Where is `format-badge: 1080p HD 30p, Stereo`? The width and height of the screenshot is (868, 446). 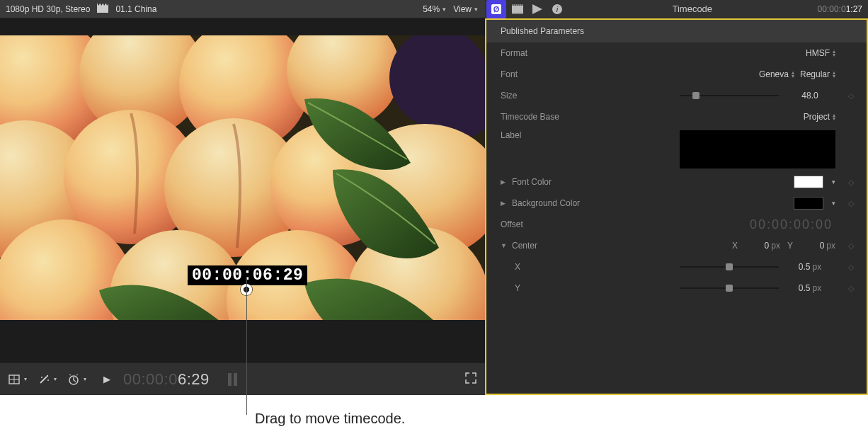 format-badge: 1080p HD 30p, Stereo is located at coordinates (48, 9).